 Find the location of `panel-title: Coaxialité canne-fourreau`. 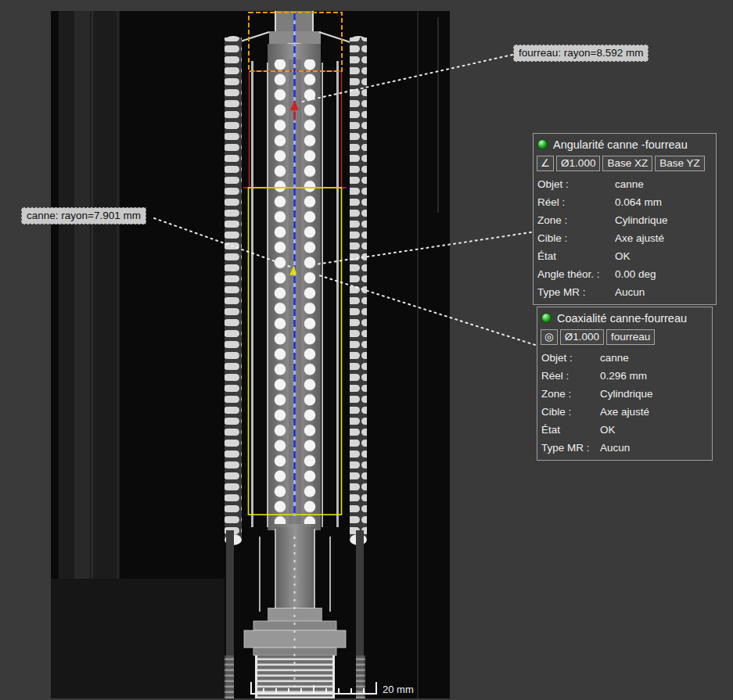

panel-title: Coaxialité canne-fourreau is located at coordinates (622, 318).